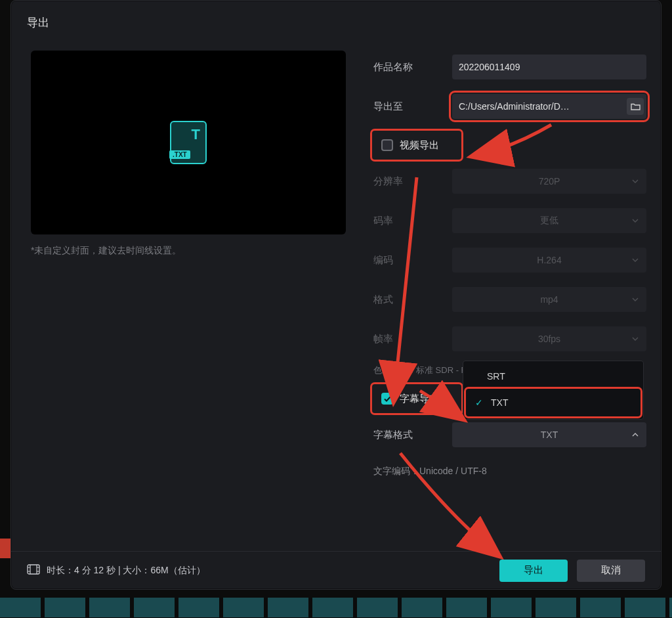 Image resolution: width=672 pixels, height=618 pixels. Describe the element at coordinates (635, 106) in the screenshot. I see `browse-folder-button` at that location.